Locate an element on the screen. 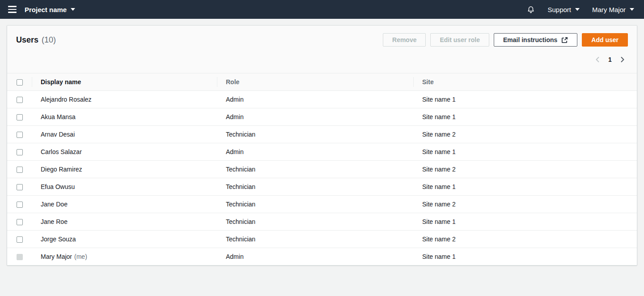 This screenshot has width=644, height=296. chevron-right-icon is located at coordinates (623, 60).